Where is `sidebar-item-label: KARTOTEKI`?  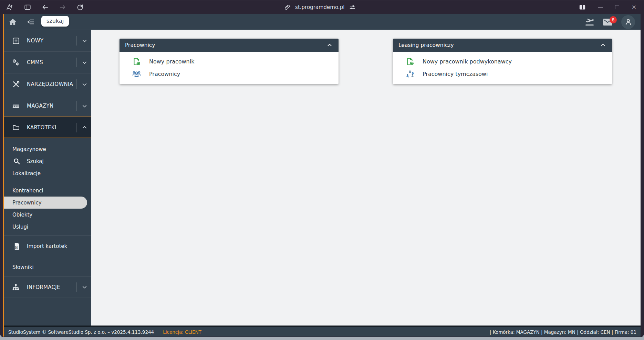 sidebar-item-label: KARTOTEKI is located at coordinates (42, 128).